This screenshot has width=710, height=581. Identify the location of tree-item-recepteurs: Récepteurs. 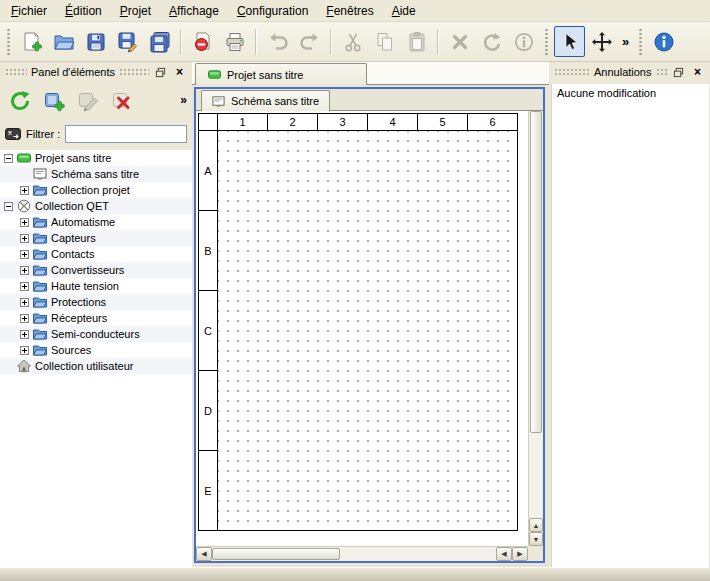
(96, 318).